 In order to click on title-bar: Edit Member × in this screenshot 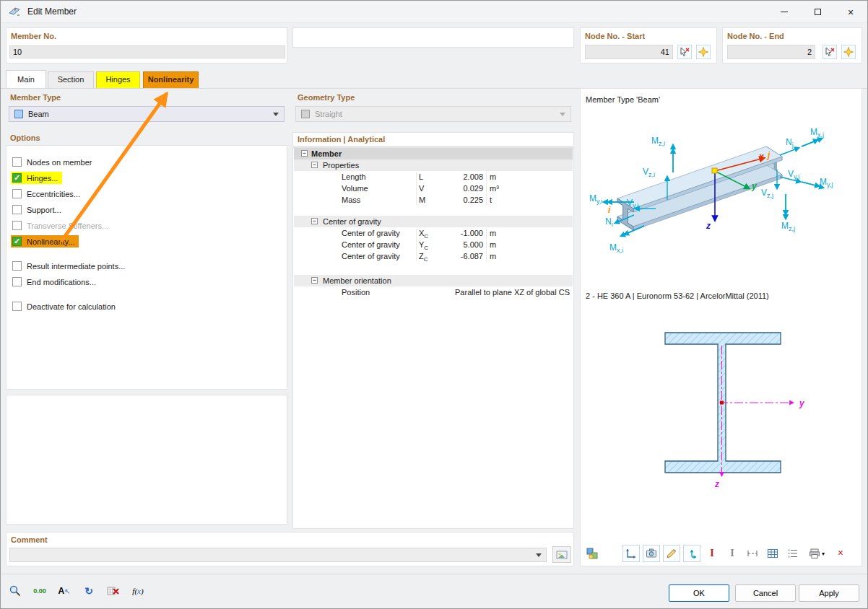, I will do `click(434, 12)`.